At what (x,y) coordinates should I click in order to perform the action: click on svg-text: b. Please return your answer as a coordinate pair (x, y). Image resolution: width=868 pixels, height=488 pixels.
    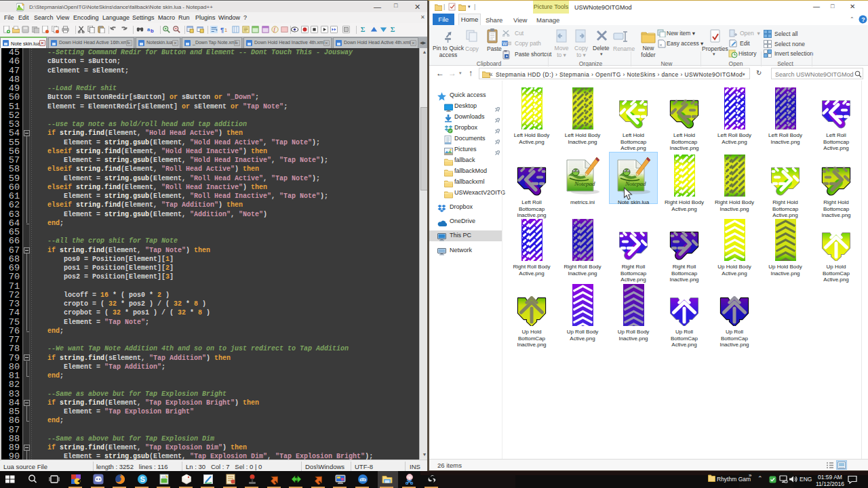
    Looking at the image, I should click on (152, 30).